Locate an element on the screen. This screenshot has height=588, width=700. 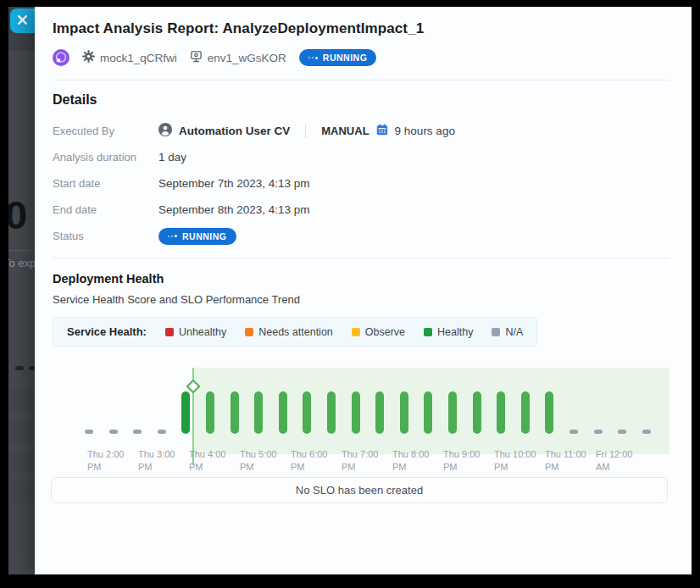
legend-item: Needs attention is located at coordinates (289, 332).